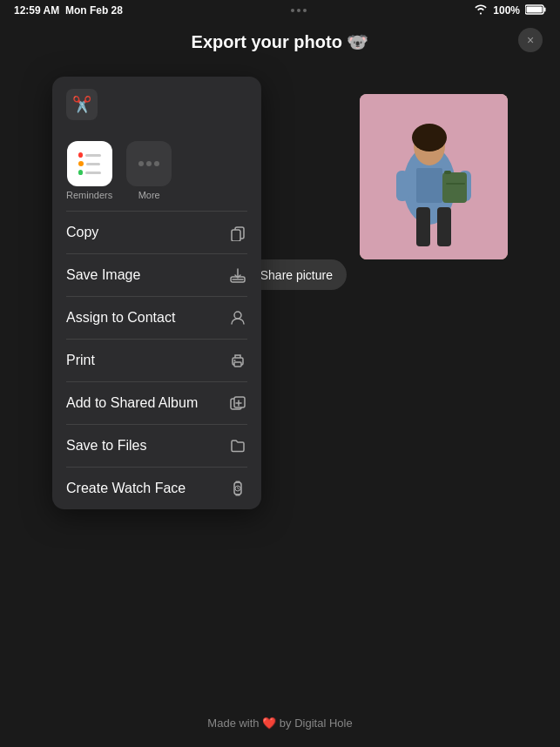 The width and height of the screenshot is (560, 747). What do you see at coordinates (103, 275) in the screenshot?
I see `save-image-label: Save Image` at bounding box center [103, 275].